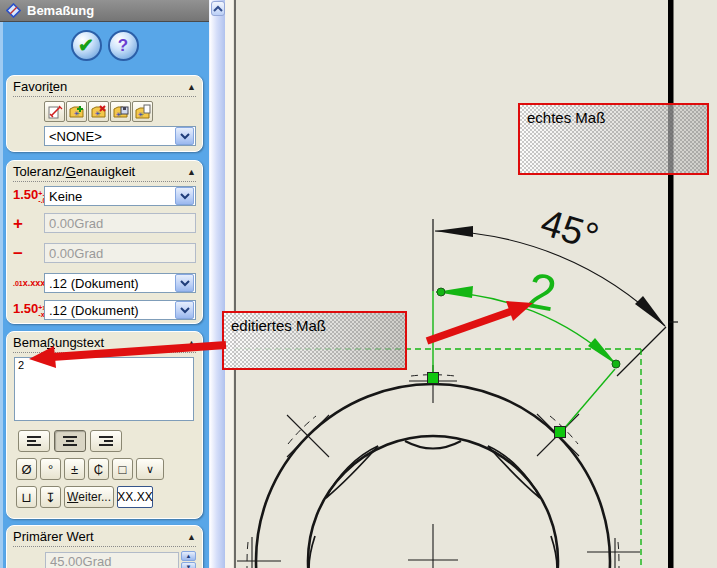 The height and width of the screenshot is (568, 717). What do you see at coordinates (104, 114) in the screenshot?
I see `group-favorites: Favoriten ▲ ✳` at bounding box center [104, 114].